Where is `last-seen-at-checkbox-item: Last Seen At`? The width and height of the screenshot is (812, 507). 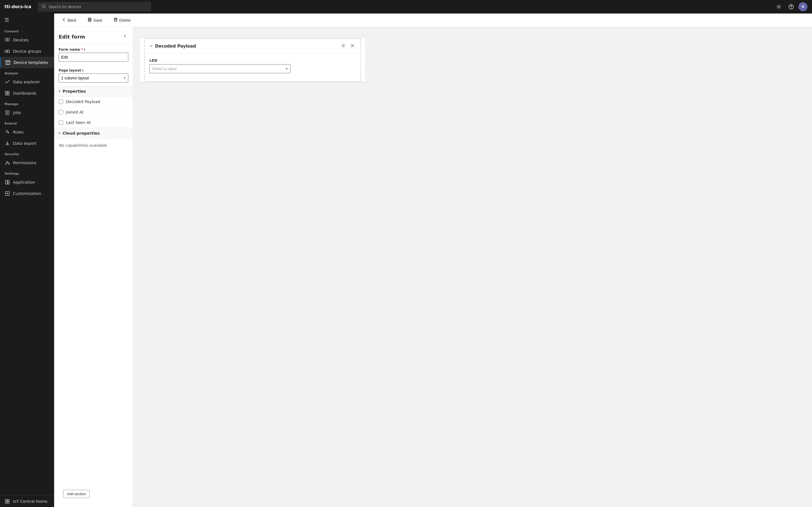
last-seen-at-checkbox-item: Last Seen At is located at coordinates (93, 123).